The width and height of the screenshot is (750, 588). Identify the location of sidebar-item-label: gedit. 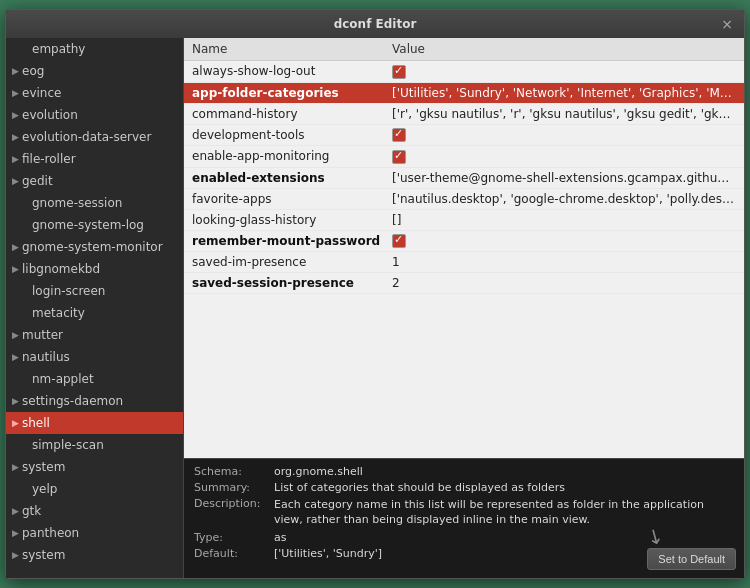
(38, 181).